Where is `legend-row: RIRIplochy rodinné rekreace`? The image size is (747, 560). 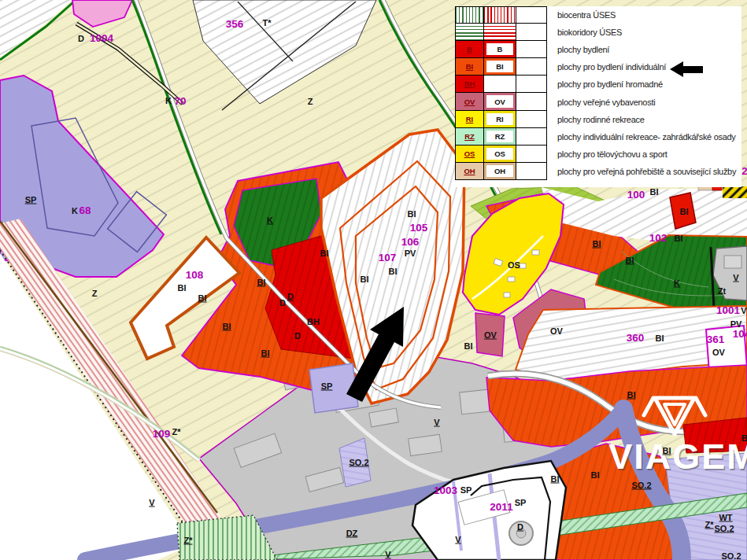
legend-row: RIRIplochy rodinné rekreace is located at coordinates (598, 120).